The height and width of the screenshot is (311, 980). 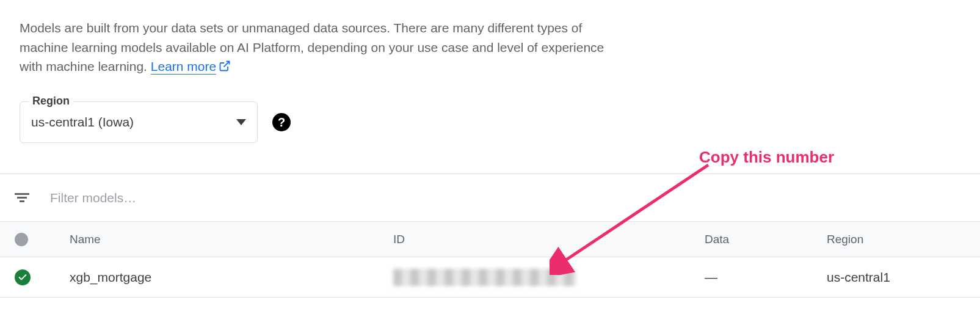 What do you see at coordinates (171, 198) in the screenshot?
I see `filter-input` at bounding box center [171, 198].